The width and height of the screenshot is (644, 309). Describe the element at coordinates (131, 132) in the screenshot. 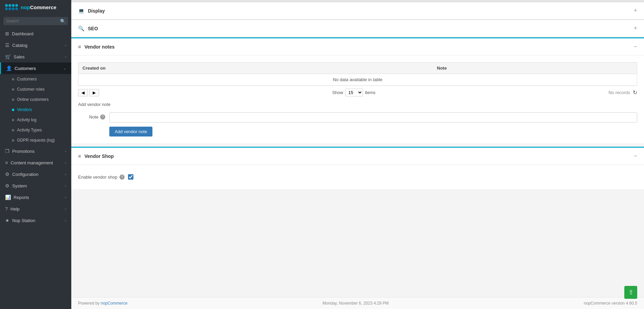

I see `add-vendor-note-button: Add vendor note` at that location.